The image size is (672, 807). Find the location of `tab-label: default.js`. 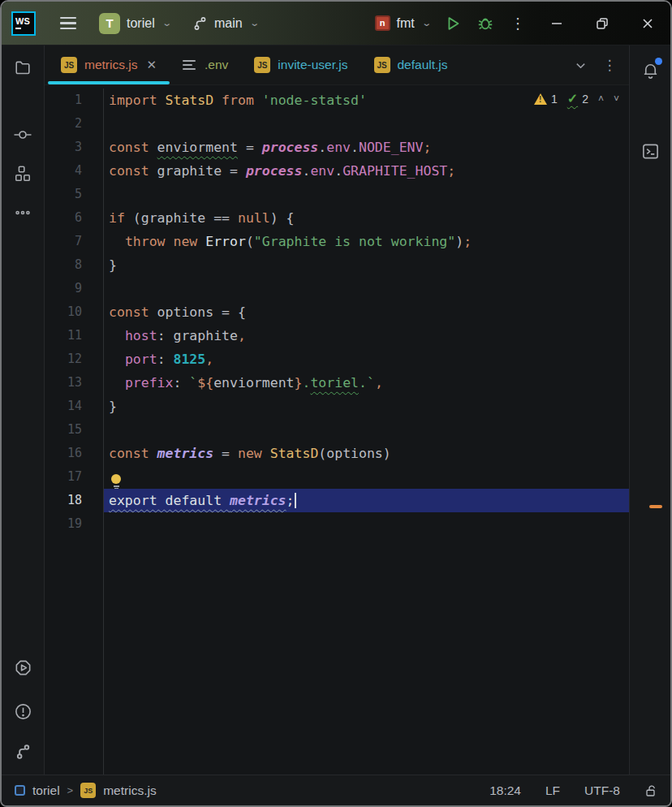

tab-label: default.js is located at coordinates (423, 65).